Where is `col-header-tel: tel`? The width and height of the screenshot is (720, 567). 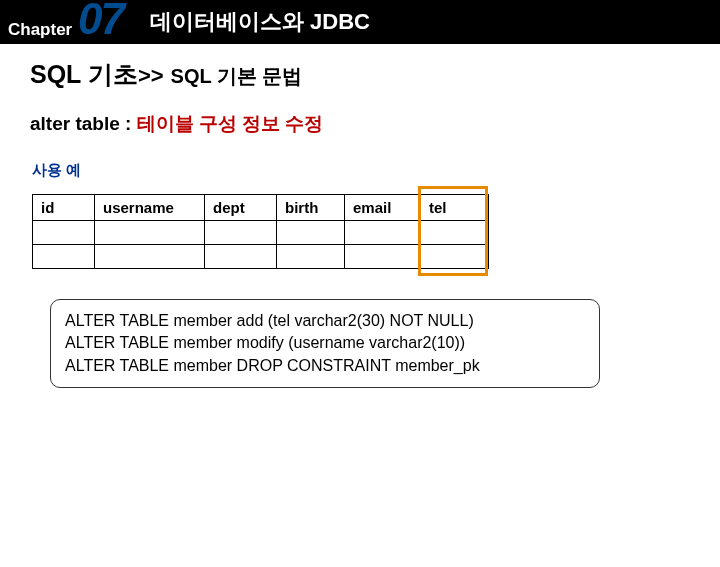
col-header-tel: tel is located at coordinates (455, 208).